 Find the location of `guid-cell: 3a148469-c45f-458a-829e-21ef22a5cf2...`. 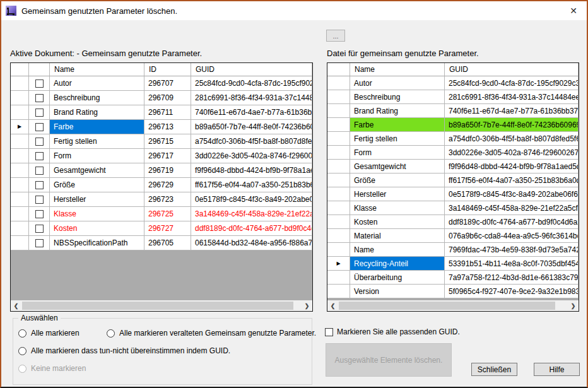

guid-cell: 3a148469-c45f-458a-829e-21ef22a5cf2... is located at coordinates (252, 215).